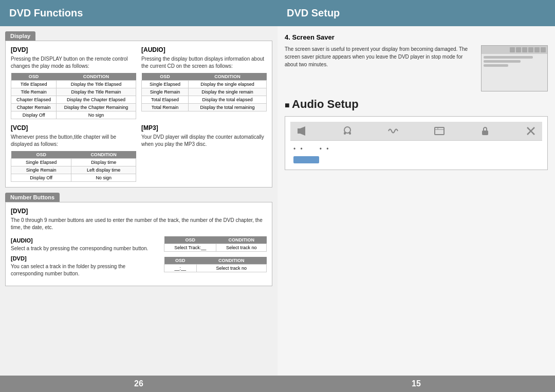  What do you see at coordinates (231, 261) in the screenshot?
I see `d2-condition-header: CONDITION` at bounding box center [231, 261].